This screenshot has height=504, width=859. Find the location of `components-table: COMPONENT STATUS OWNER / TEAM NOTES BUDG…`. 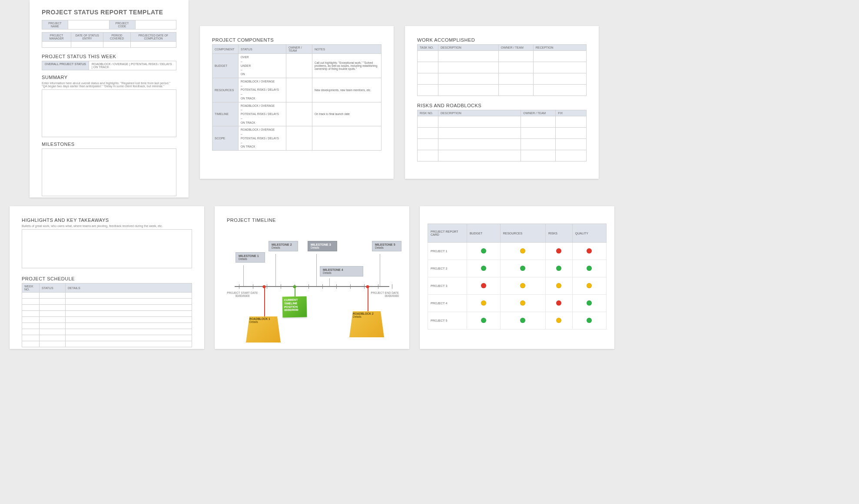

components-table: COMPONENT STATUS OWNER / TEAM NOTES BUDG… is located at coordinates (297, 97).